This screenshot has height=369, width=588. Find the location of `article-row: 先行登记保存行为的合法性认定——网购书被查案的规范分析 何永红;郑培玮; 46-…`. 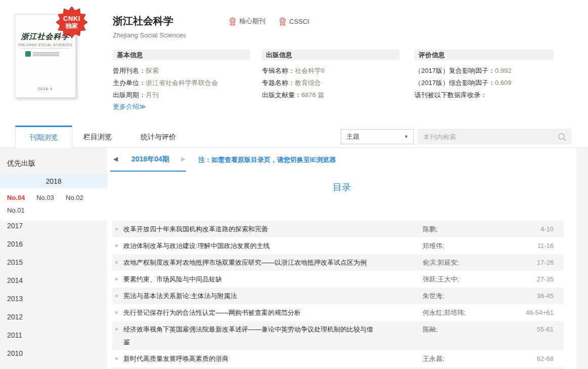

article-row: 先行登记保存行为的合法性认定——网购书被查案的规范分析 何永红;郑培玮; 46-… is located at coordinates (338, 313).